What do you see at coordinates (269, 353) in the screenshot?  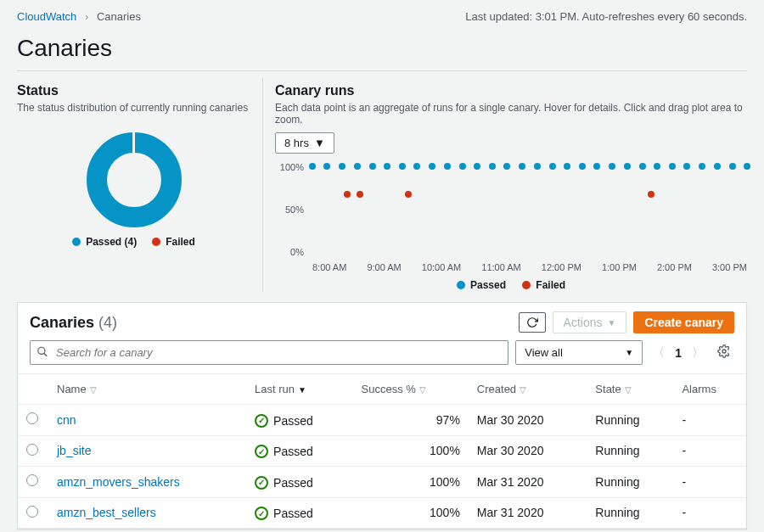 I see `search-input` at bounding box center [269, 353].